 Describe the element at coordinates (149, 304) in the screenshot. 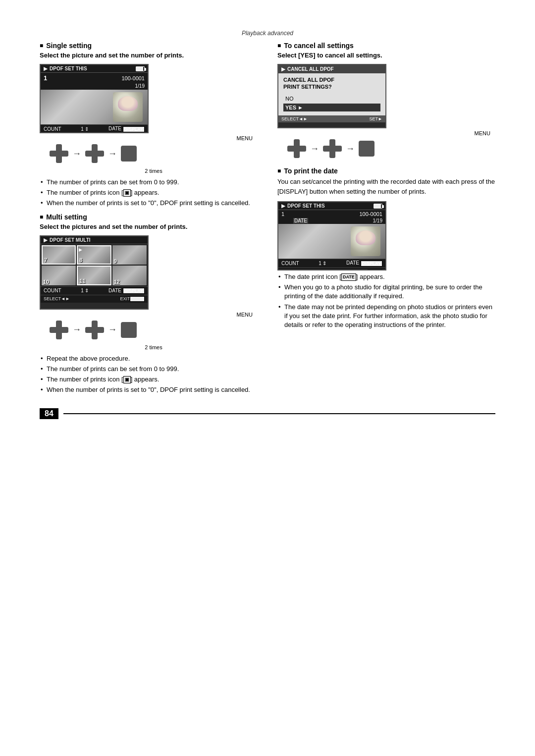

I see `multi-setting-section: Multi setting Select the pictures and se…` at that location.